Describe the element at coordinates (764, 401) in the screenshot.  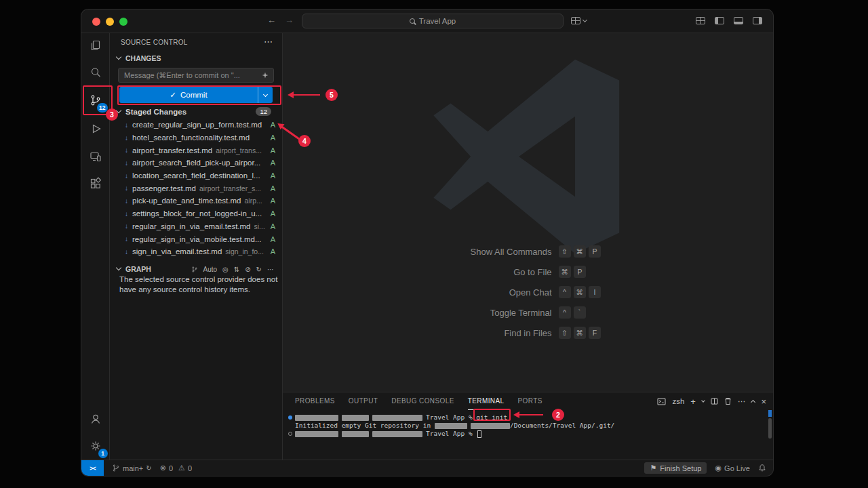
I see `close-panel-icon: ×` at that location.